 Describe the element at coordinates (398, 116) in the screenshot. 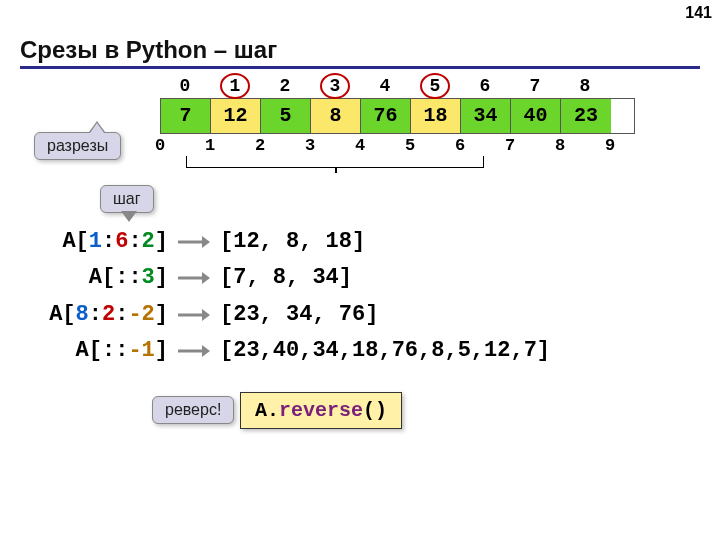

I see `array-diagram: 012345678 712587618344023 0123456789` at that location.